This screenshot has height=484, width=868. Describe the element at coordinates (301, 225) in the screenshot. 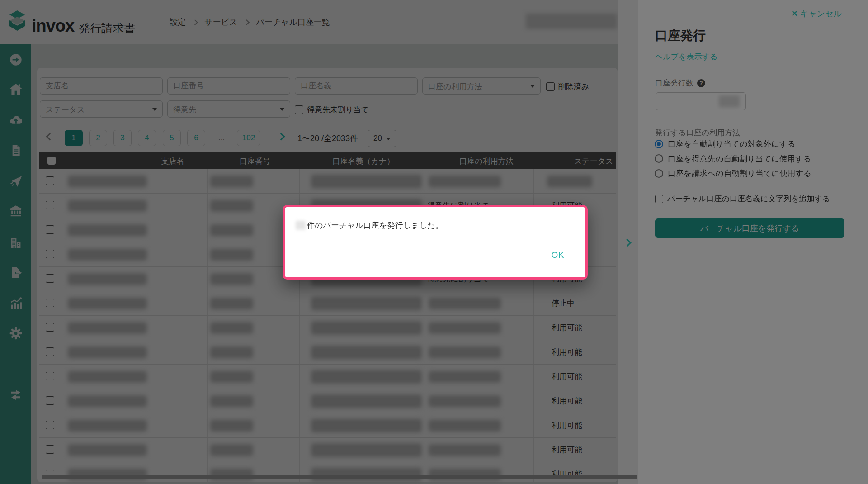

I see `issued-count-redacted` at that location.